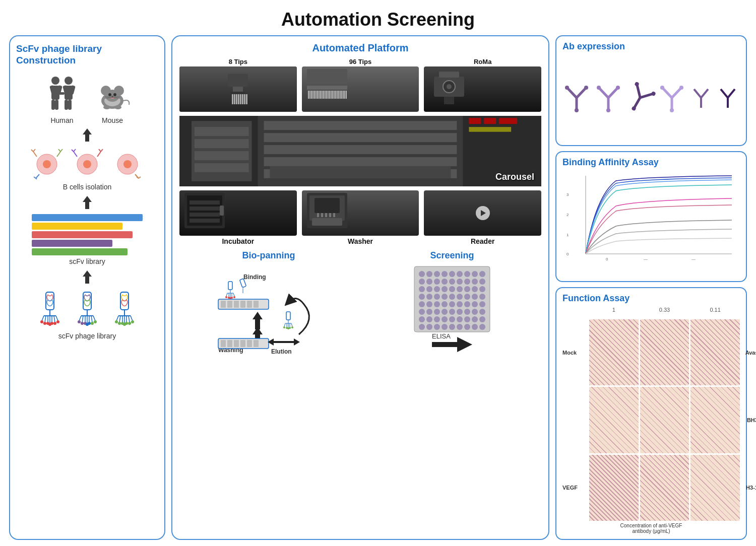 The width and height of the screenshot is (756, 546). Describe the element at coordinates (361, 89) in the screenshot. I see `96tips-img` at that location.